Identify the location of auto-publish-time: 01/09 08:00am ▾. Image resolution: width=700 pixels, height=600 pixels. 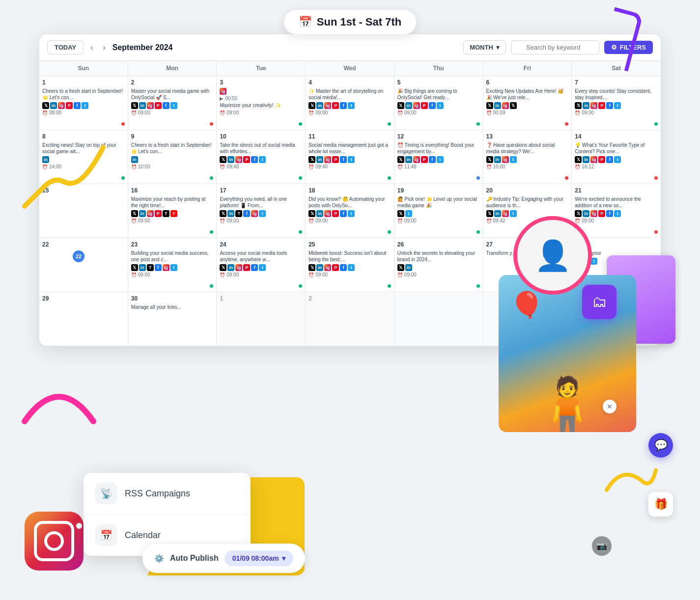
(259, 558).